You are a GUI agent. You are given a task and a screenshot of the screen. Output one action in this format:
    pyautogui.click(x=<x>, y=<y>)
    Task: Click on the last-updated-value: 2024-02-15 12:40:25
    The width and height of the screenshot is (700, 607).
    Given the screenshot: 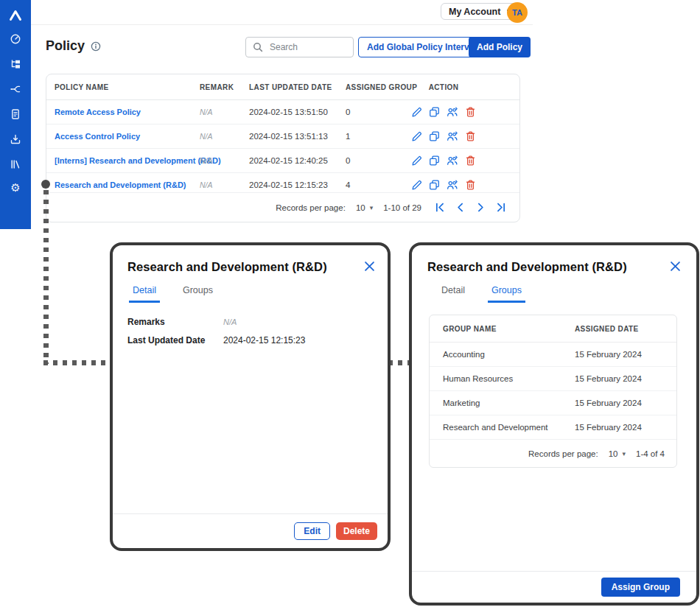 What is the action you would take?
    pyautogui.click(x=289, y=161)
    